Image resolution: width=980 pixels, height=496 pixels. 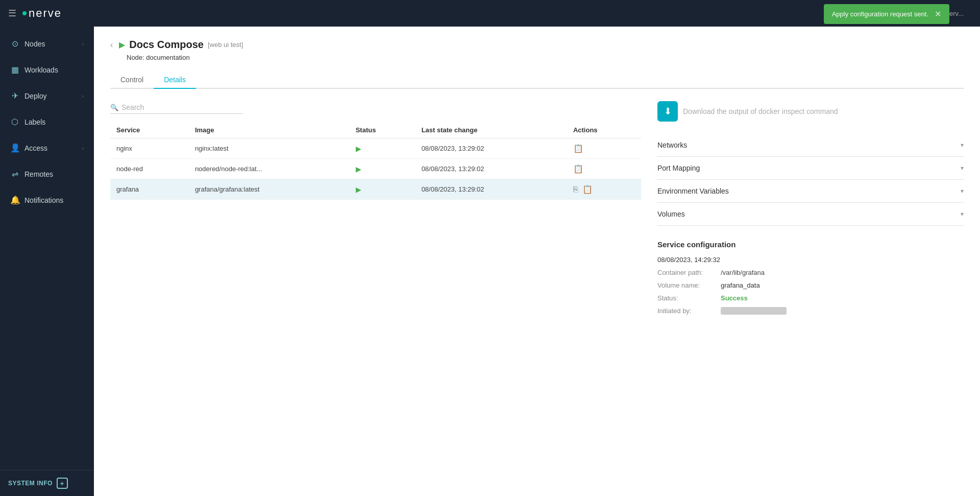 What do you see at coordinates (15, 69) in the screenshot?
I see `workloads-icon: ▦` at bounding box center [15, 69].